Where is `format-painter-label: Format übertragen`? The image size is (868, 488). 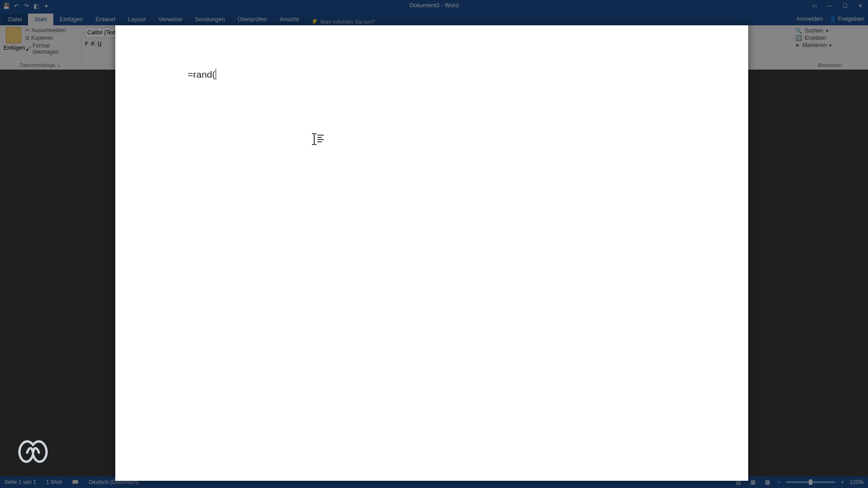 format-painter-label: Format übertragen is located at coordinates (55, 49).